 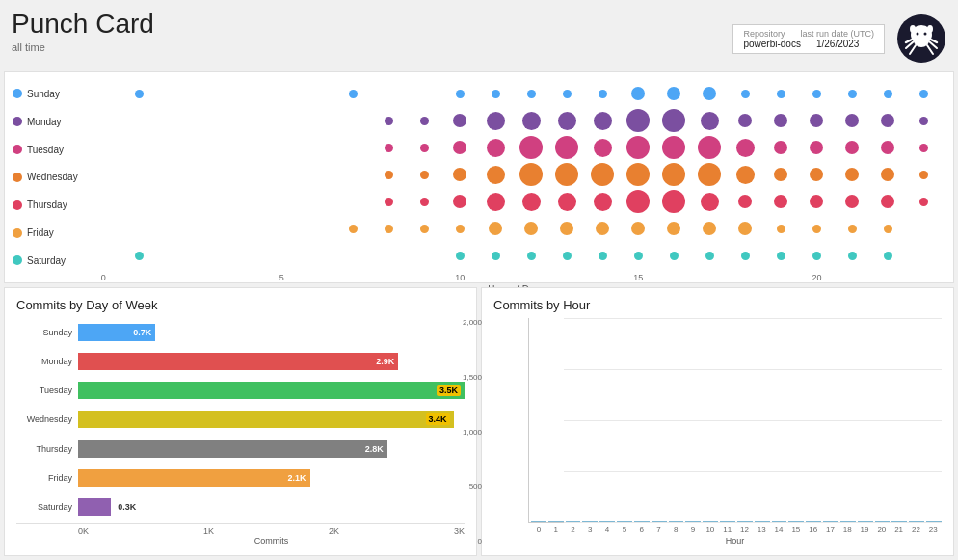 I want to click on x-axis-label: 20, so click(x=817, y=278).